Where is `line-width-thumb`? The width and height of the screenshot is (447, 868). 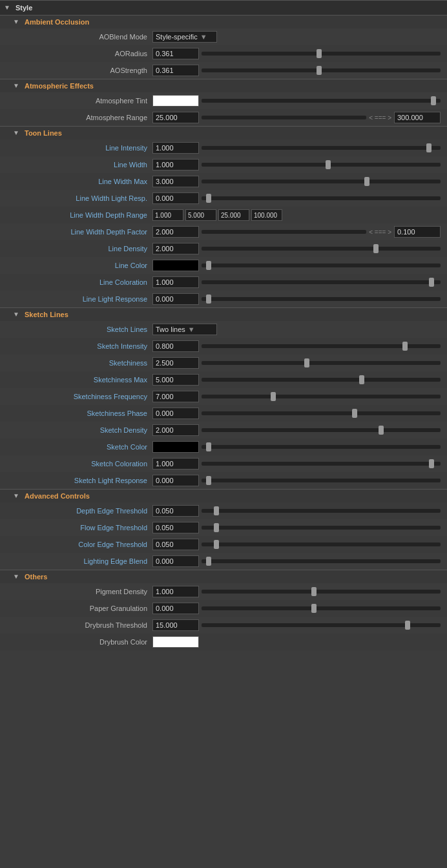
line-width-thumb is located at coordinates (328, 165).